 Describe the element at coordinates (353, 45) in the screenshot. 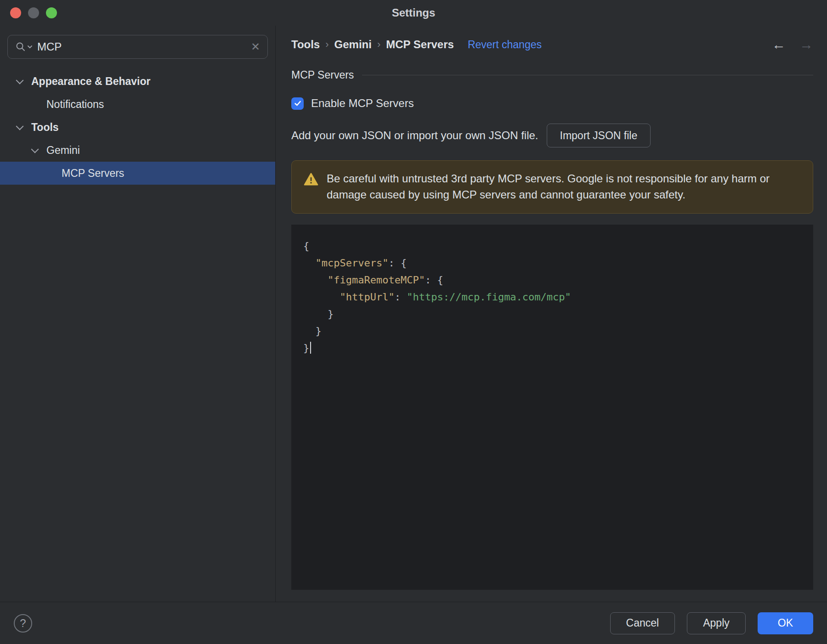

I see `breadcrumb-item-gemini: Gemini` at that location.